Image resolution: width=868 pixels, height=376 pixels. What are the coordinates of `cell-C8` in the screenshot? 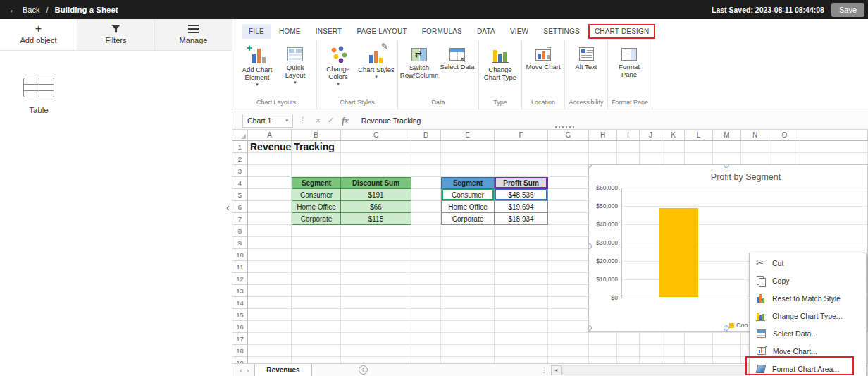 It's located at (376, 231).